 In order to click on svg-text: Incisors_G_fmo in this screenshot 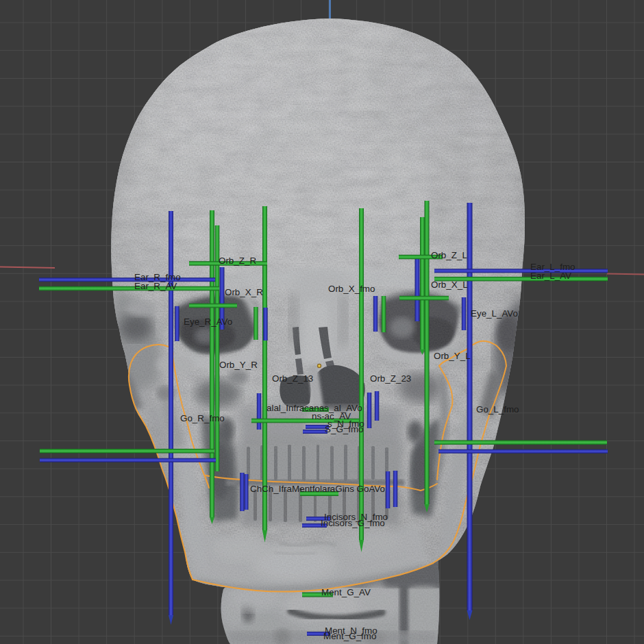, I will do `click(353, 523)`.